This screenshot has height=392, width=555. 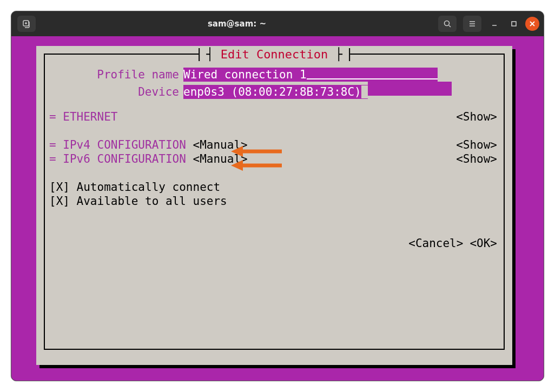 I want to click on profile-name-label: Profile name, so click(x=114, y=75).